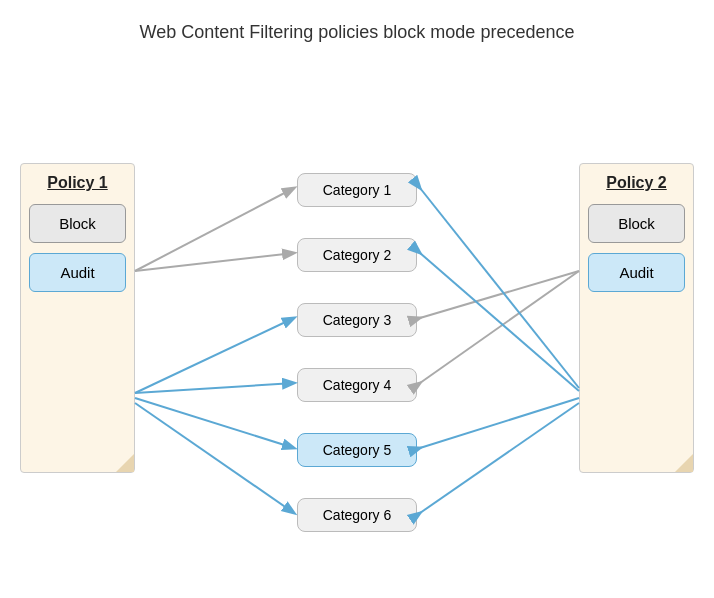 The width and height of the screenshot is (714, 598). I want to click on policy1-audit-box: Audit, so click(78, 272).